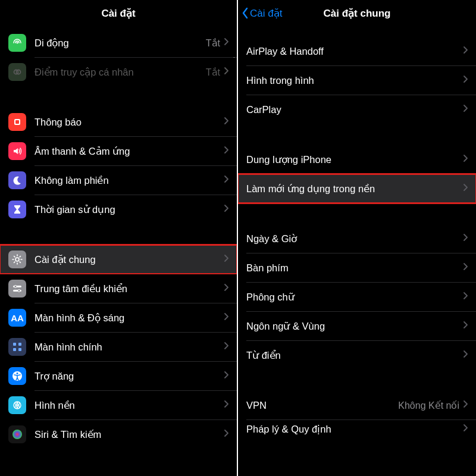 Image resolution: width=476 pixels, height=476 pixels. Describe the element at coordinates (266, 13) in the screenshot. I see `back-label: Cài đặt` at that location.